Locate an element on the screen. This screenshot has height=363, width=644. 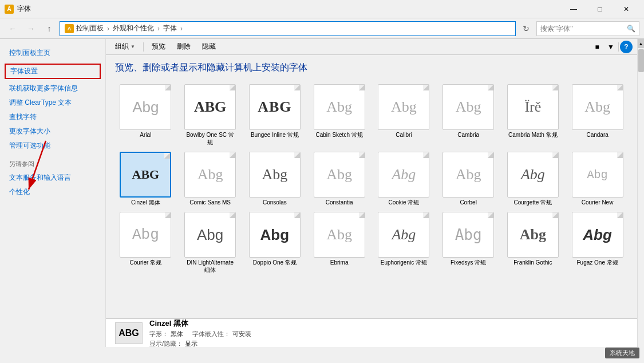
font-item: AbgCookie 常规 is located at coordinates (404, 179).